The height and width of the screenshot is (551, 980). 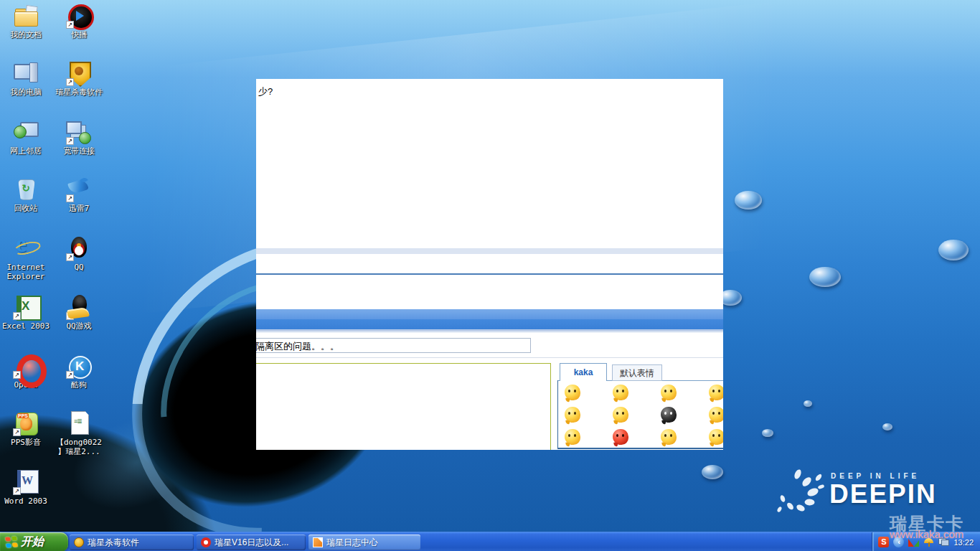 I want to click on desktop-icon-my-computer: 我的电脑, so click(x=26, y=79).